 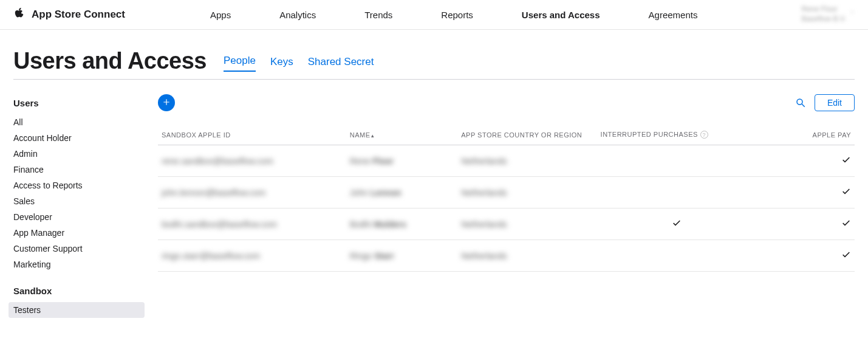 I want to click on brand-title: App Store Connect, so click(x=78, y=15).